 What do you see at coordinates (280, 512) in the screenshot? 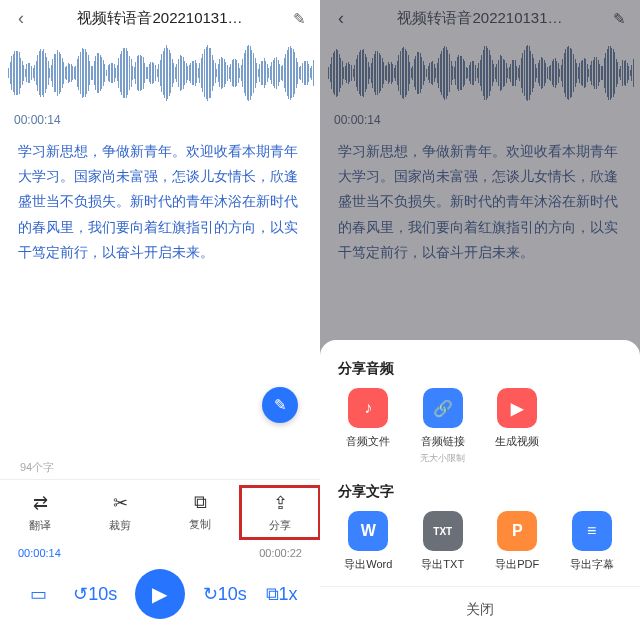
I see `share-button: ⇪ 分享` at bounding box center [280, 512].